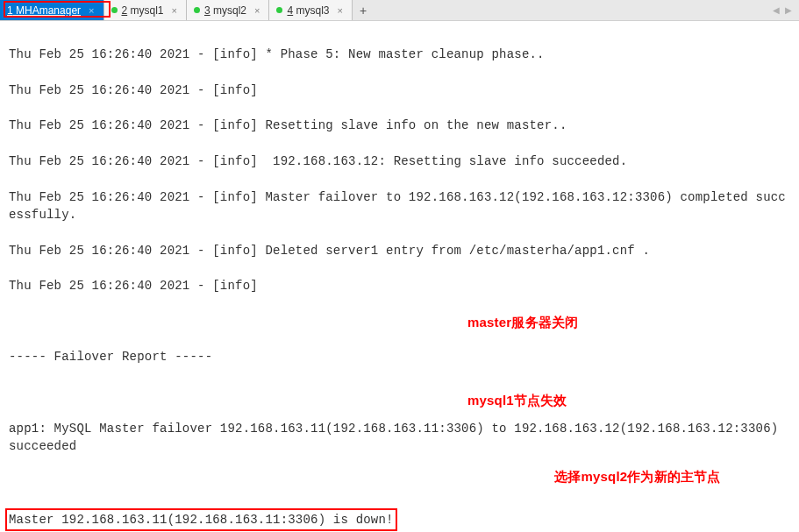 This screenshot has height=532, width=799. I want to click on tab-nav: ◀ ▶, so click(785, 11).